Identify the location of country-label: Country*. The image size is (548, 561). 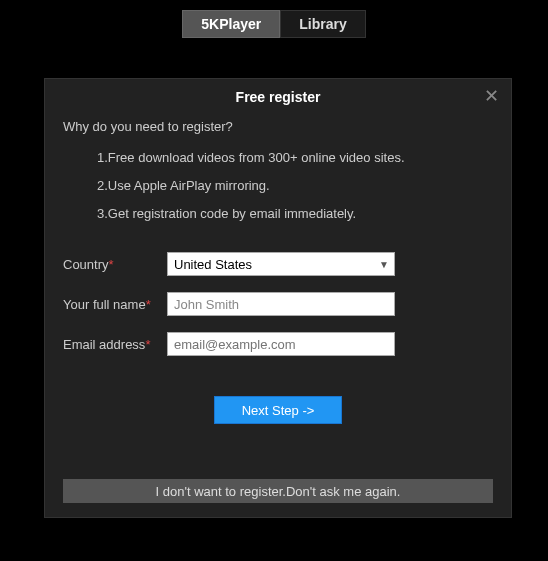
(115, 264).